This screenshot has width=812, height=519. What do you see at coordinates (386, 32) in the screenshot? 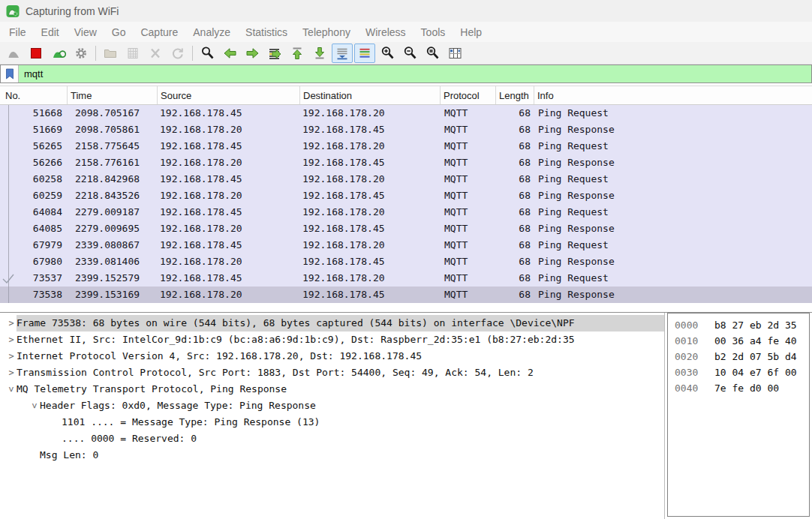
I see `menu-item-wireless: Wireless` at bounding box center [386, 32].